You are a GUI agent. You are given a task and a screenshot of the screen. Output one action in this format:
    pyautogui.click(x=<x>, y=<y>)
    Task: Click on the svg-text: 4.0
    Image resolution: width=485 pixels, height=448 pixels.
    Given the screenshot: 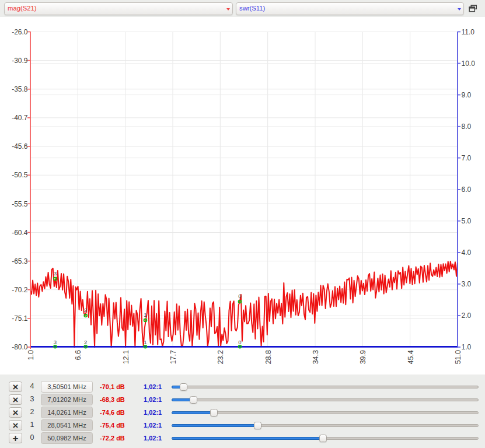 What is the action you would take?
    pyautogui.click(x=467, y=253)
    